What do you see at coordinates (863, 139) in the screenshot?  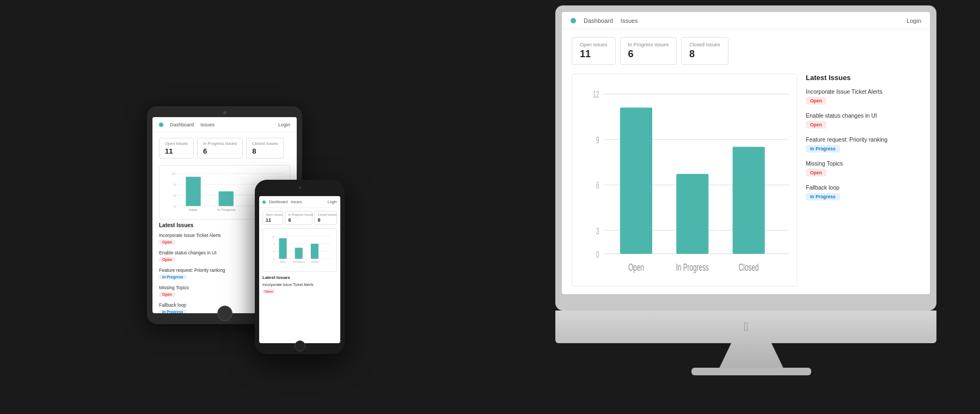 I see `issue-name-2: Feature request: Priority ranking` at bounding box center [863, 139].